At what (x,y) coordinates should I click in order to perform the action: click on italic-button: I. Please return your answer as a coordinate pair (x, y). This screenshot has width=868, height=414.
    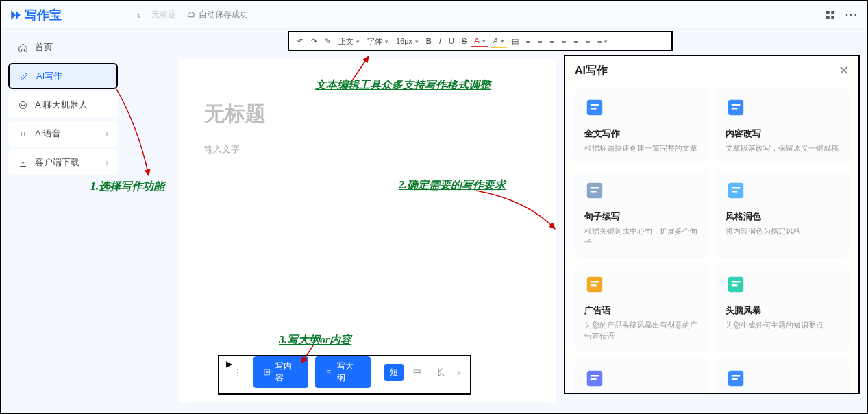
    Looking at the image, I should click on (440, 41).